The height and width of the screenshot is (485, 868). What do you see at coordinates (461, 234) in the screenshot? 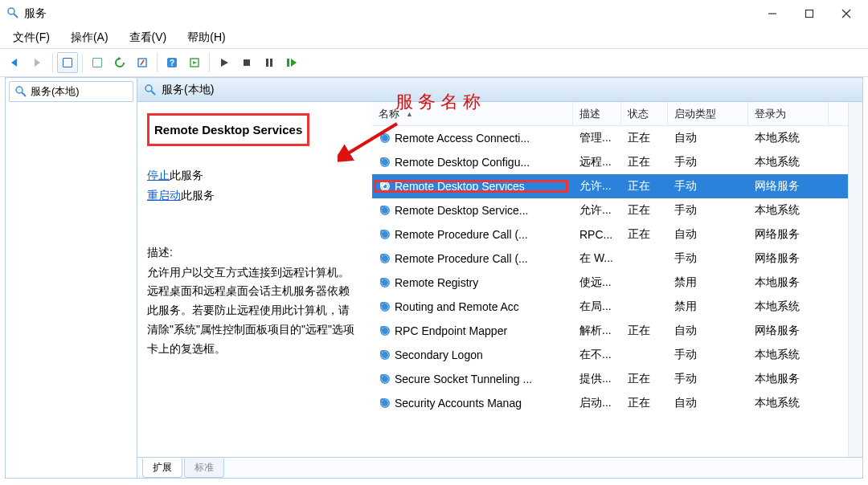
I see `service-name: Remote Procedure Call (...` at bounding box center [461, 234].